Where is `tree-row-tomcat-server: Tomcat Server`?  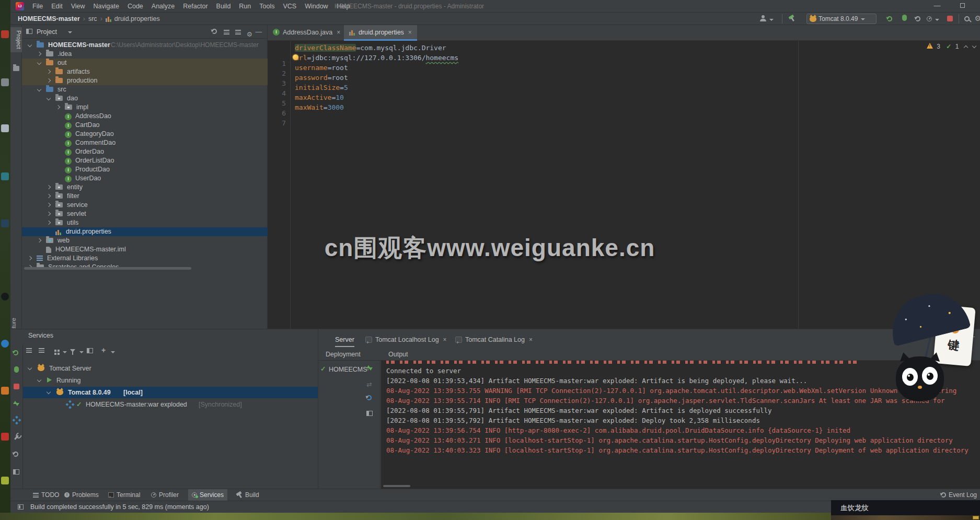 tree-row-tomcat-server: Tomcat Server is located at coordinates (170, 368).